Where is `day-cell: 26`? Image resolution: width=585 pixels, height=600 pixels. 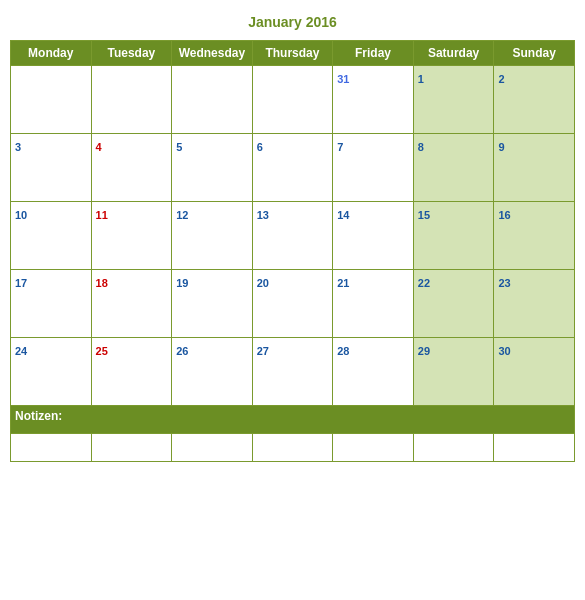
day-cell: 26 is located at coordinates (212, 372).